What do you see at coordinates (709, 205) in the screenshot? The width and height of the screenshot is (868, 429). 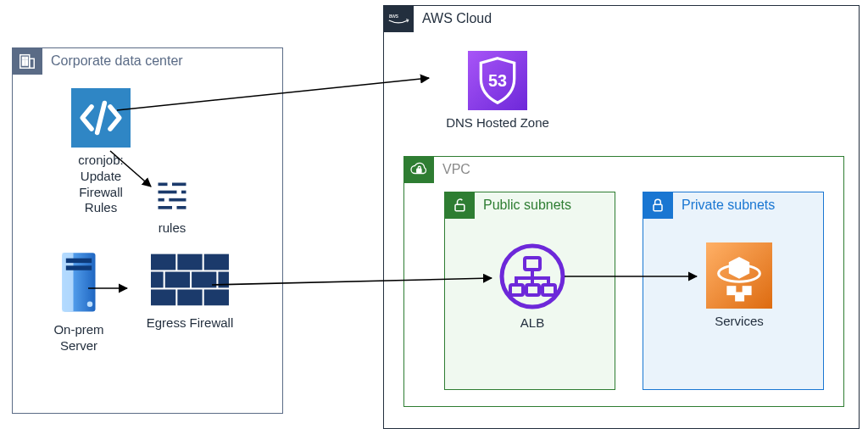 I see `group-header: Private subnets` at bounding box center [709, 205].